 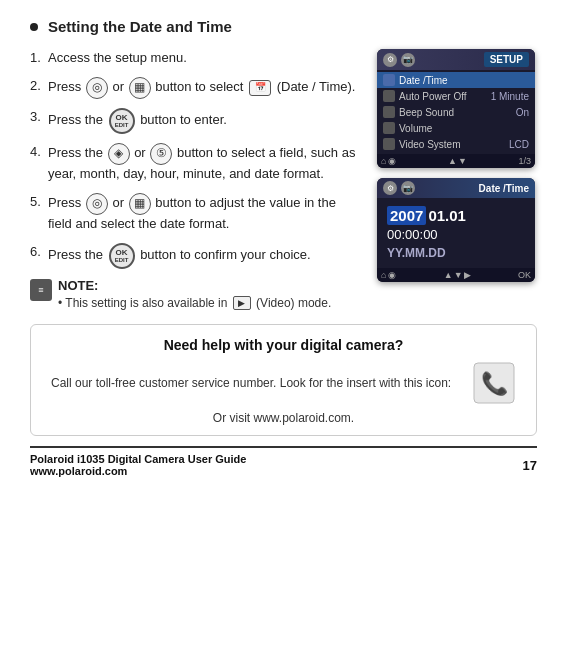 I want to click on dt-camera-icon: 📷, so click(x=408, y=188).